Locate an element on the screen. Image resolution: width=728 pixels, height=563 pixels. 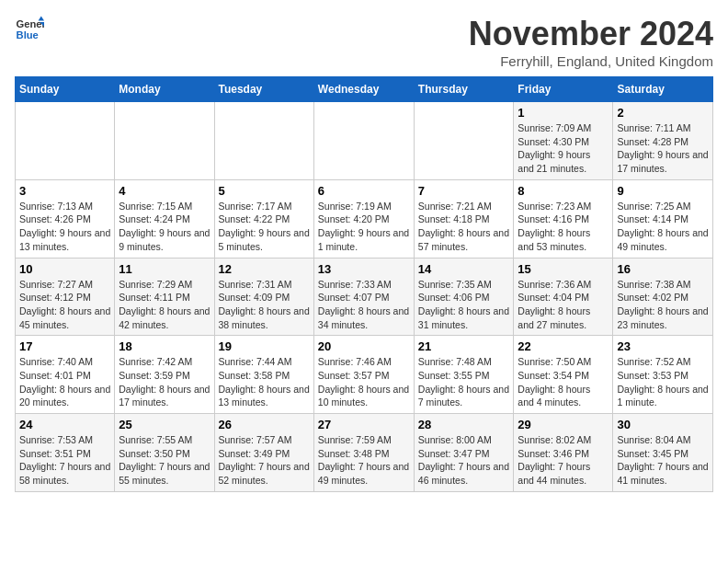
title-area: November 2024 Ferryhill, England, United… is located at coordinates (591, 42).